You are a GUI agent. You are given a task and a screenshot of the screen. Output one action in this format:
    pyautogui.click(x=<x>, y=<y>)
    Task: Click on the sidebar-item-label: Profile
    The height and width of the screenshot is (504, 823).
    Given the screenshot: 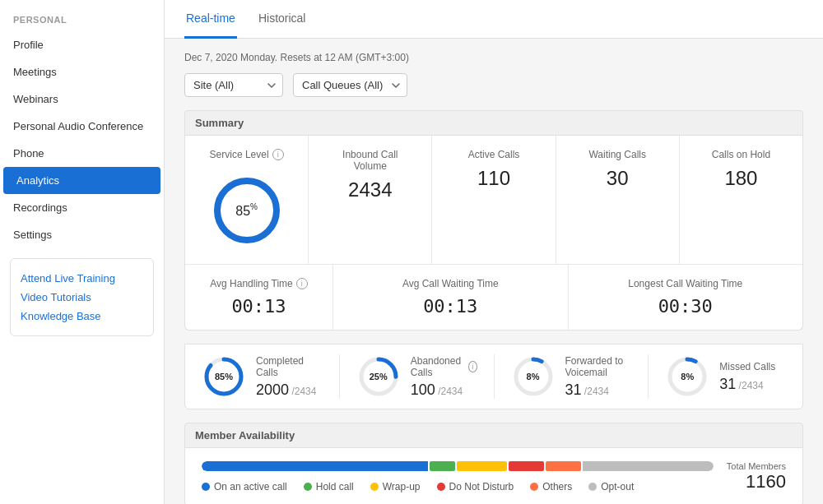 What is the action you would take?
    pyautogui.click(x=28, y=44)
    